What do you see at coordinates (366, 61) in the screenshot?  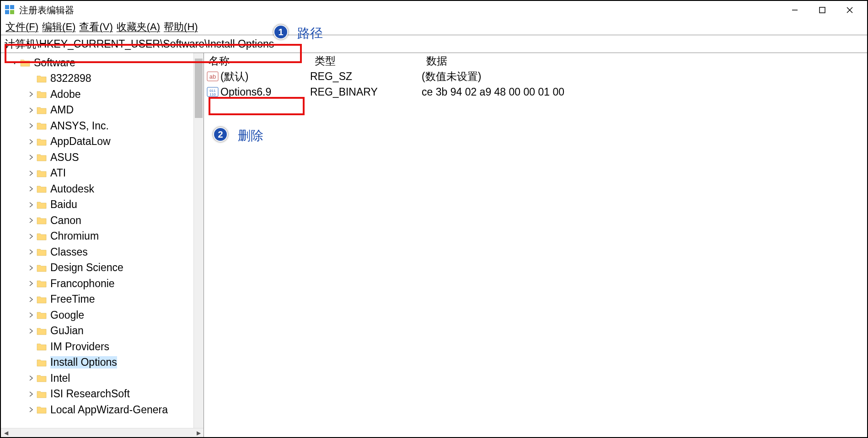 I see `column-type: 类型` at bounding box center [366, 61].